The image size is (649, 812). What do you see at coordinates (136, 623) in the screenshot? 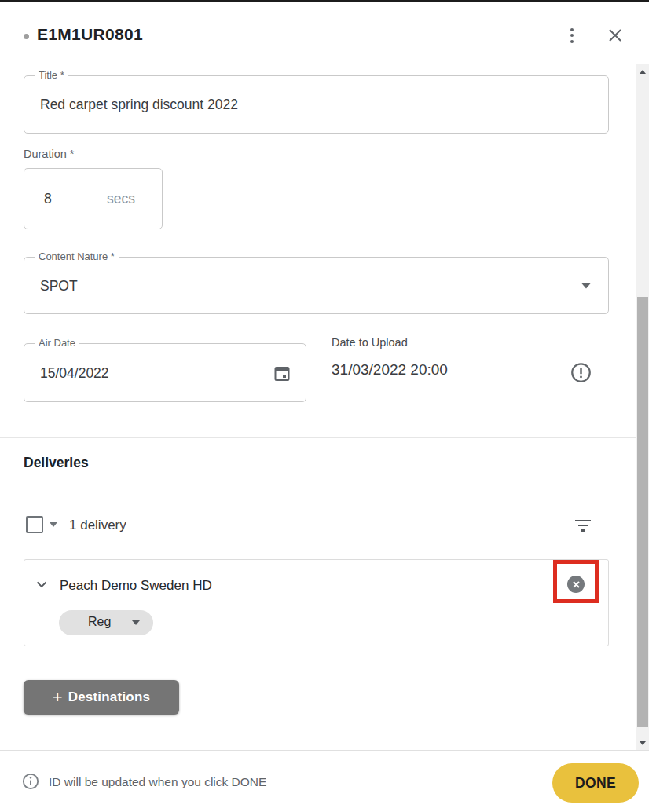
I see `chip-dropdown-icon` at bounding box center [136, 623].